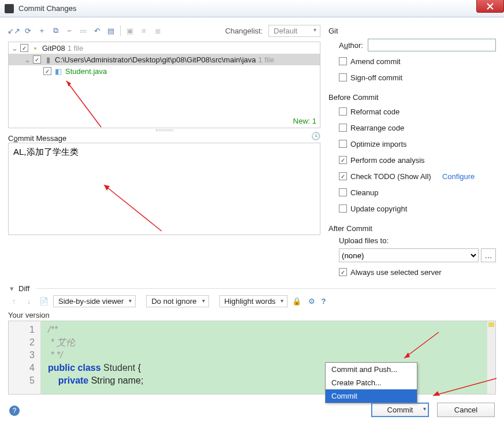 The width and height of the screenshot is (504, 424). Describe the element at coordinates (75, 49) in the screenshot. I see `tree-root-meta: 1 file` at that location.